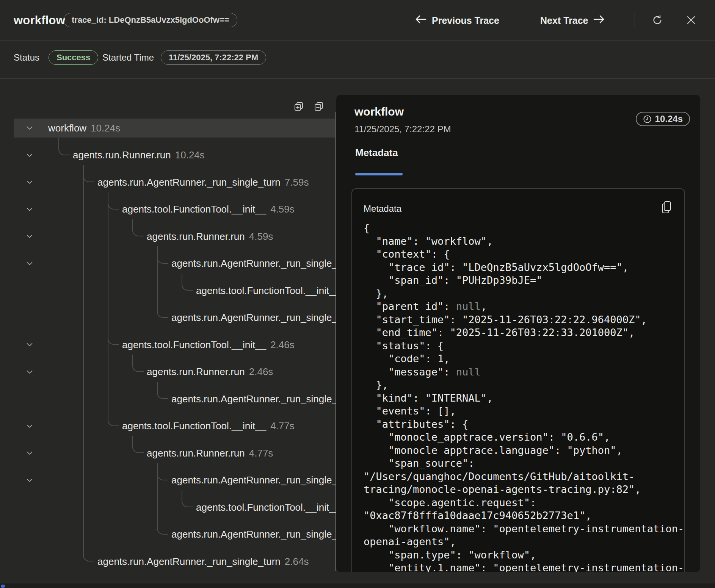 The width and height of the screenshot is (715, 588). I want to click on trace-id-text: trace_id: LDeQnzB5aUvzx5lgdOoOfw==, so click(151, 20).